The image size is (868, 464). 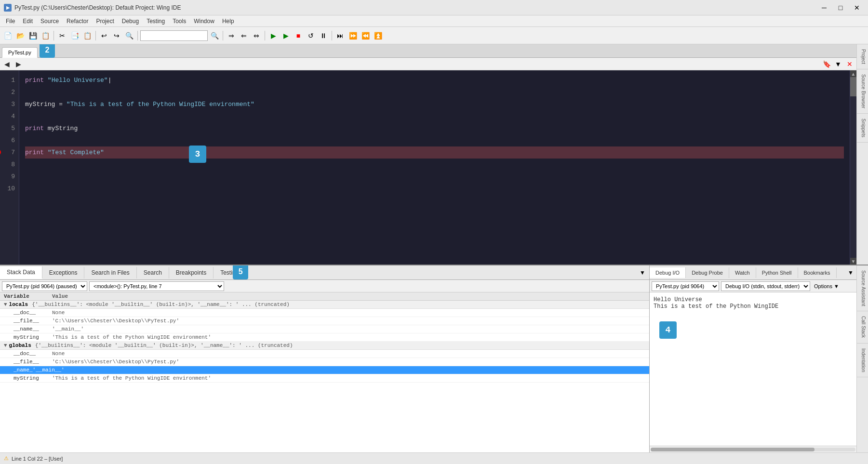 What do you see at coordinates (191, 273) in the screenshot?
I see `bottom-tab-breakpoints: Breakpoints` at bounding box center [191, 273].